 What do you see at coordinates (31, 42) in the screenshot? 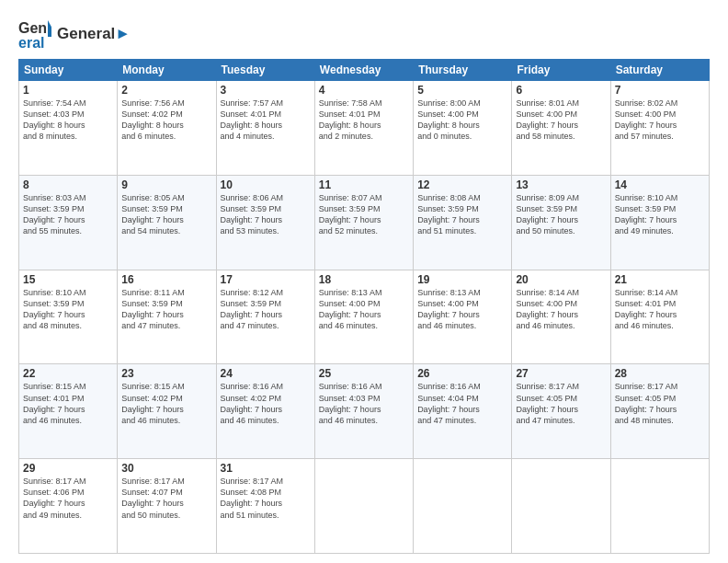
I see `svg-text: eral` at bounding box center [31, 42].